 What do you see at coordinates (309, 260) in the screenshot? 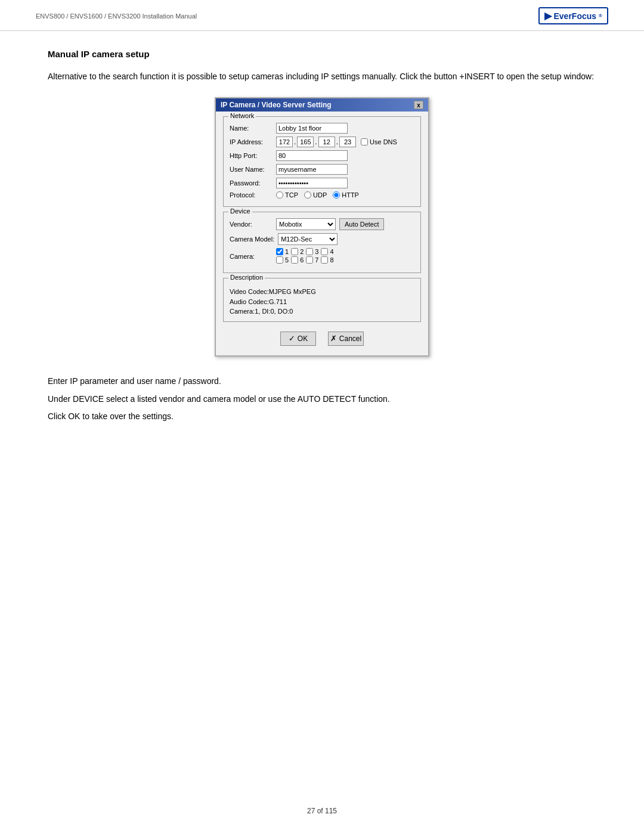
I see `cam7-checkbox` at bounding box center [309, 260].